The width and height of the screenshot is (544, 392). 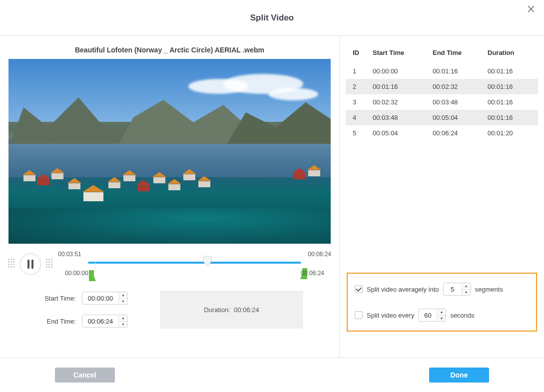 What do you see at coordinates (70, 254) in the screenshot?
I see `playback-current-time: 00:03:51` at bounding box center [70, 254].